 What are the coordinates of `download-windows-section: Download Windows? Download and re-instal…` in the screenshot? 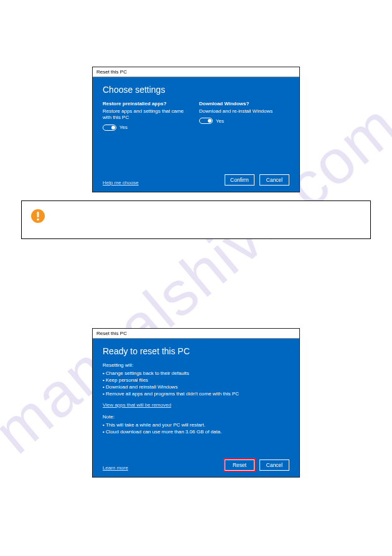 It's located at (244, 116).